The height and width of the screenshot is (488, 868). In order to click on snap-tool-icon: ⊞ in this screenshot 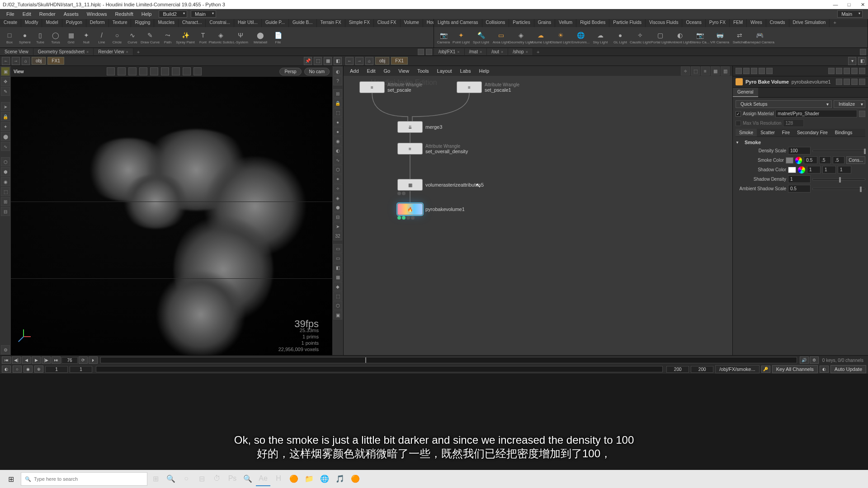, I will do `click(5, 202)`.